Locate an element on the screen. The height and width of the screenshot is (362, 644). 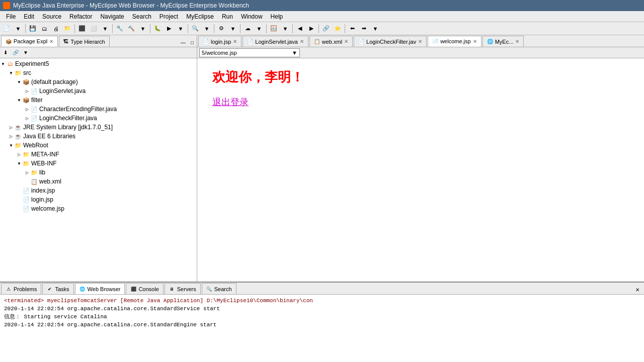
menu-item-navigate: Navigate is located at coordinates (112, 17).